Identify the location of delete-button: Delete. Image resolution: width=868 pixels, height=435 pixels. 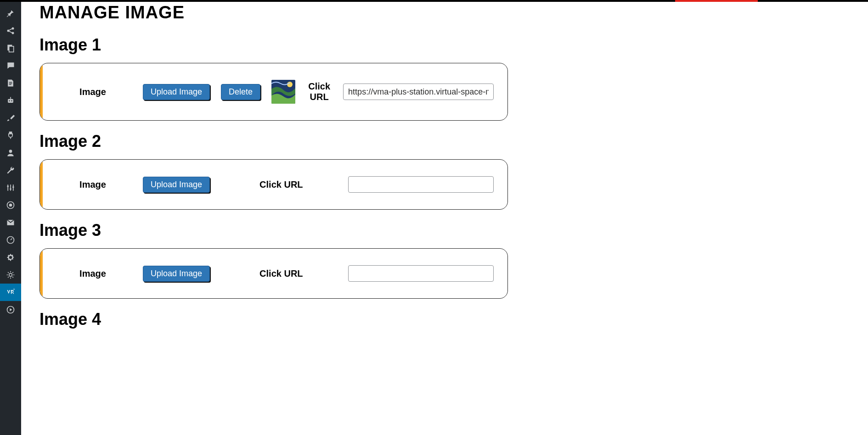
(241, 92).